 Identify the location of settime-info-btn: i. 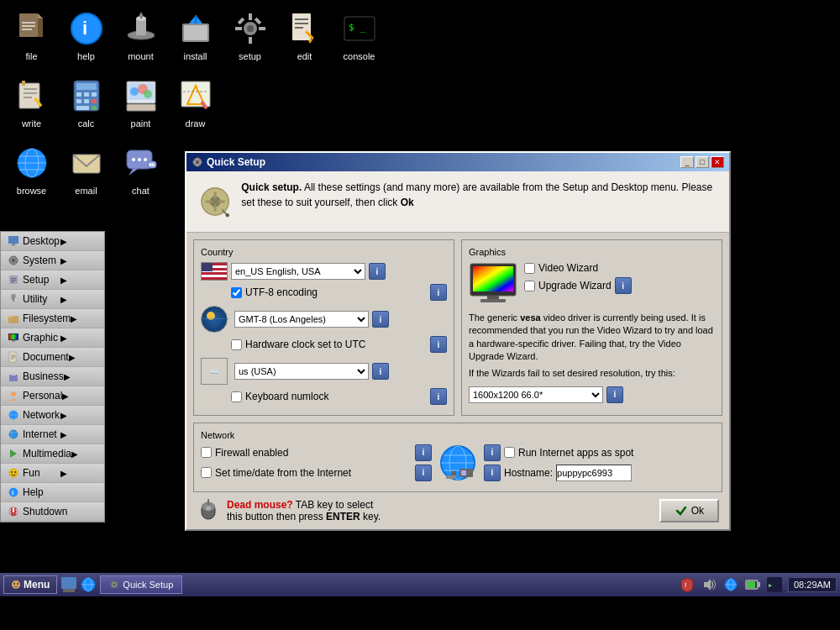
(423, 473).